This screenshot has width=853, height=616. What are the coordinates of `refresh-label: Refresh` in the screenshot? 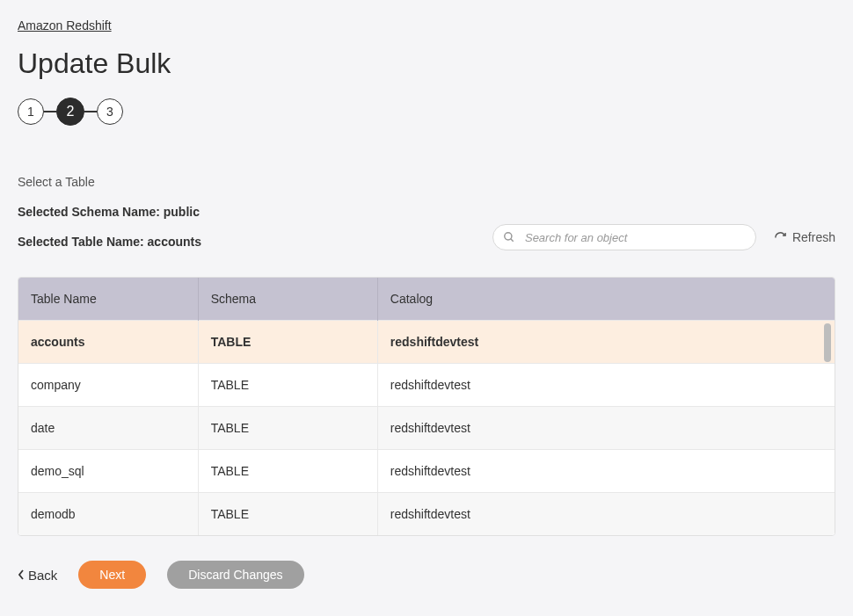 It's located at (814, 237).